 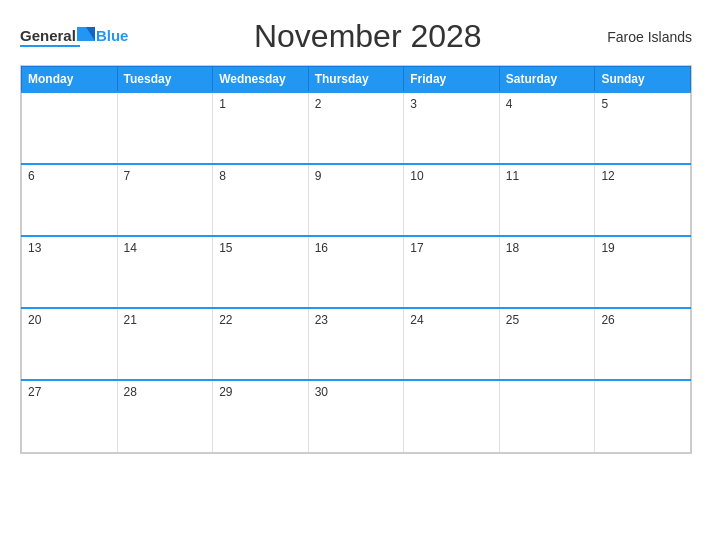 I want to click on calendar-cell: 13, so click(x=70, y=272).